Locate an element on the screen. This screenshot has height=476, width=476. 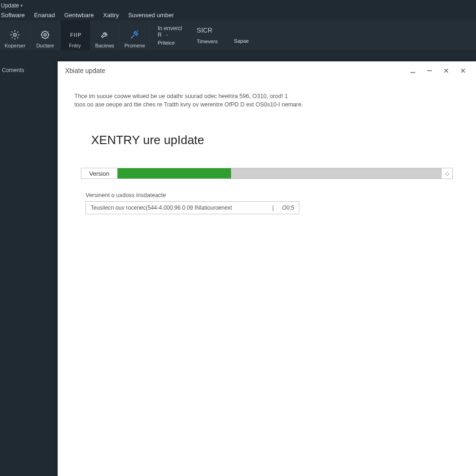
close-button is located at coordinates (446, 71).